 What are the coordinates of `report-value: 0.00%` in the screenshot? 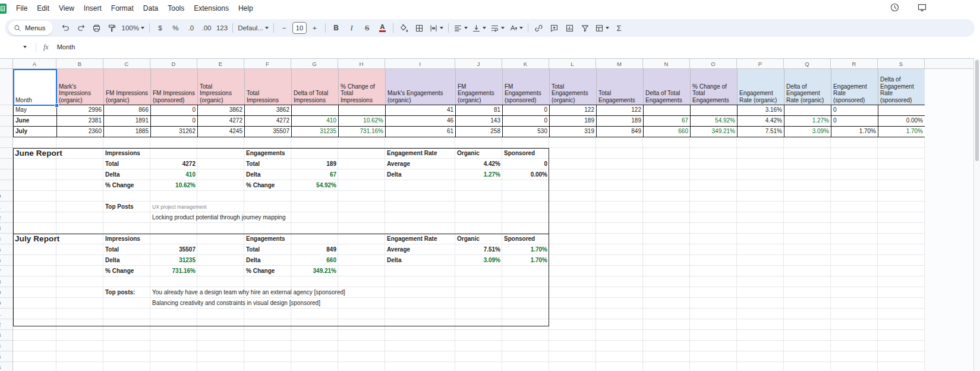 It's located at (525, 175).